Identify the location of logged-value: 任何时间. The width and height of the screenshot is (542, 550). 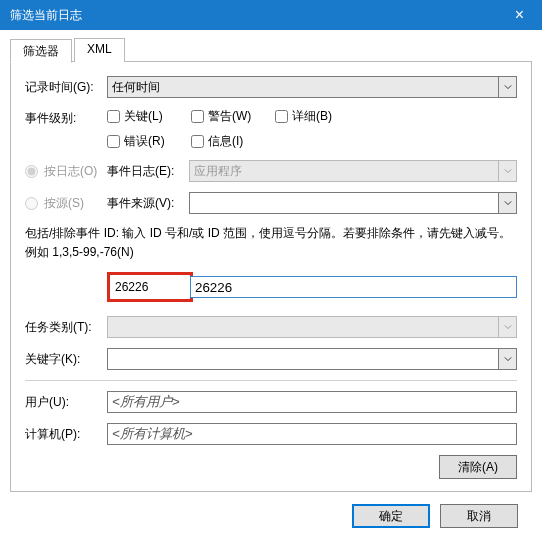
(303, 88).